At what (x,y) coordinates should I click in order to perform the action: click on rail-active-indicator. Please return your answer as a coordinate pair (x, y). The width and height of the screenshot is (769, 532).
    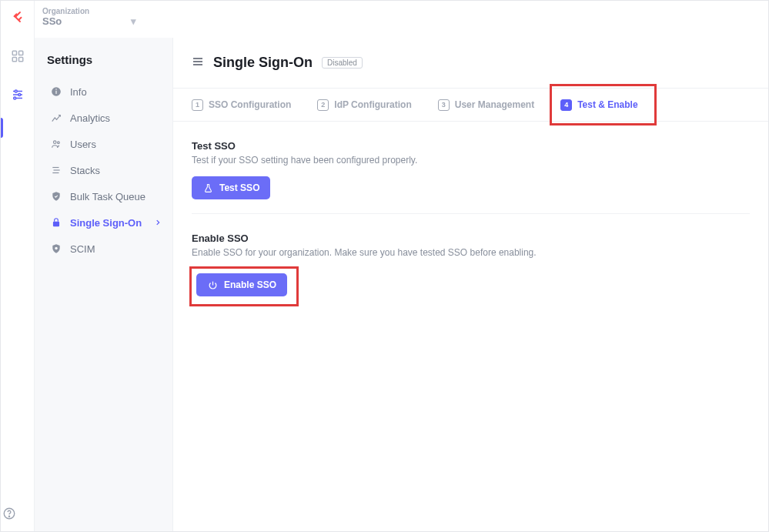
    Looking at the image, I should click on (2, 128).